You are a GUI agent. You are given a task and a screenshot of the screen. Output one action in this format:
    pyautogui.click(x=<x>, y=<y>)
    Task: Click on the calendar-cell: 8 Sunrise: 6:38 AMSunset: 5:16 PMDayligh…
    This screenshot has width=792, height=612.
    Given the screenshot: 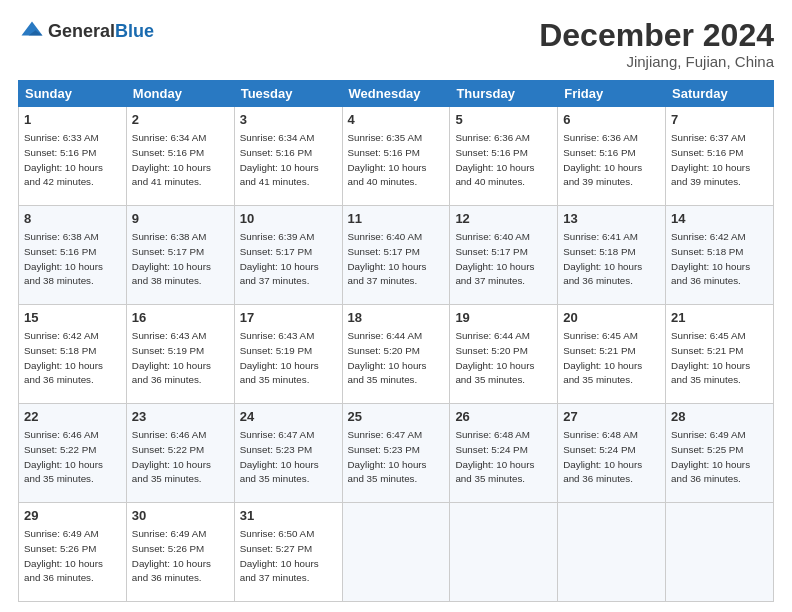 What is the action you would take?
    pyautogui.click(x=73, y=256)
    